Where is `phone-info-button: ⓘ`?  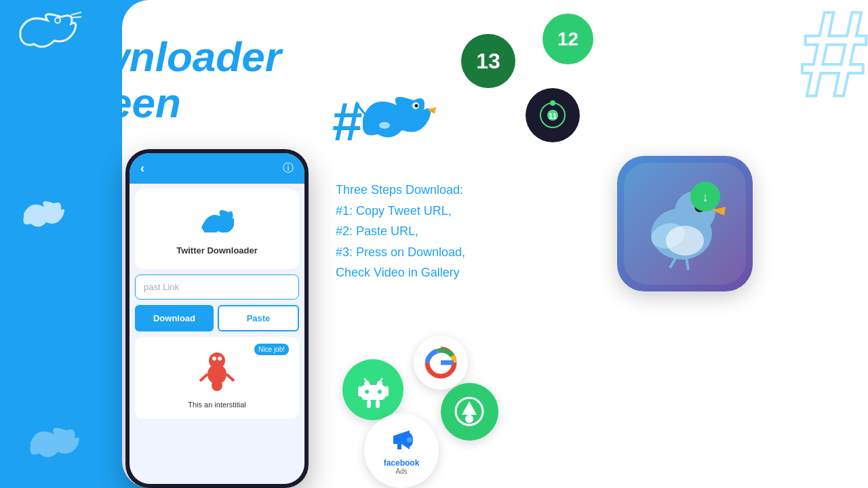
phone-info-button: ⓘ is located at coordinates (288, 168).